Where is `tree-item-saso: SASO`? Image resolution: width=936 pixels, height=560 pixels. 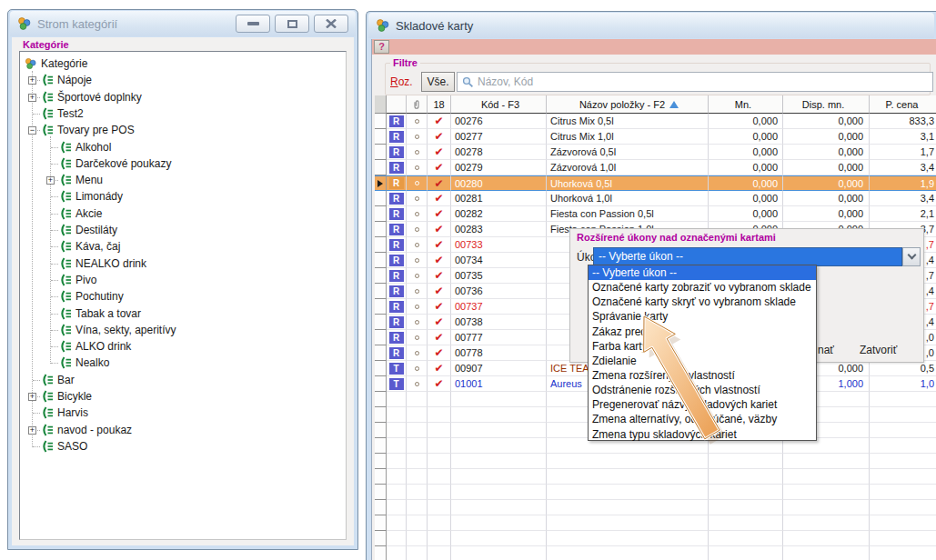
tree-item-saso: SASO is located at coordinates (64, 446).